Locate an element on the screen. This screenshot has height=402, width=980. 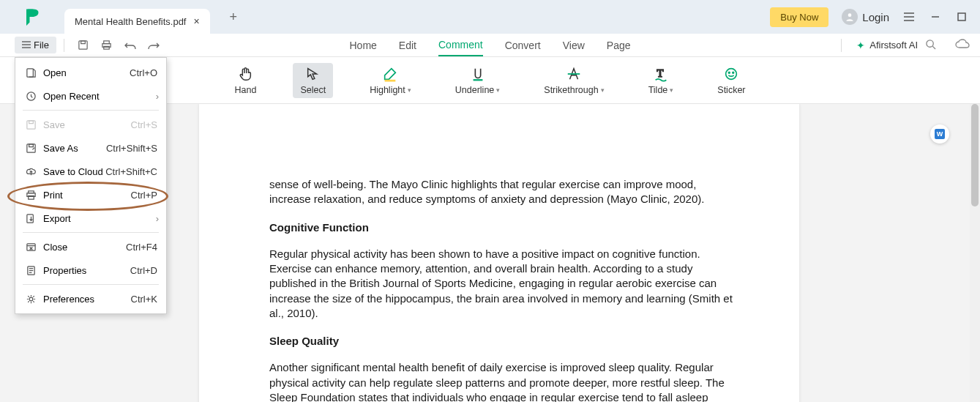
tool-label: Highlight is located at coordinates (388, 90).